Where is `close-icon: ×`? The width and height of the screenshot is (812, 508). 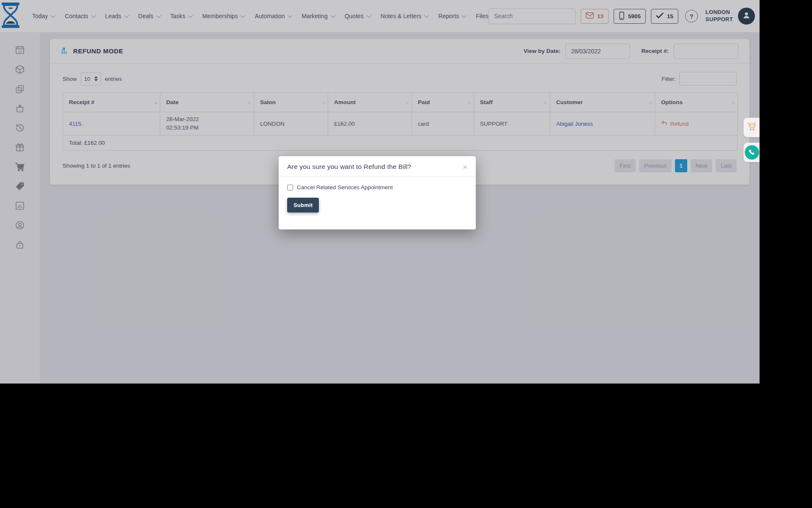
close-icon: × is located at coordinates (465, 167).